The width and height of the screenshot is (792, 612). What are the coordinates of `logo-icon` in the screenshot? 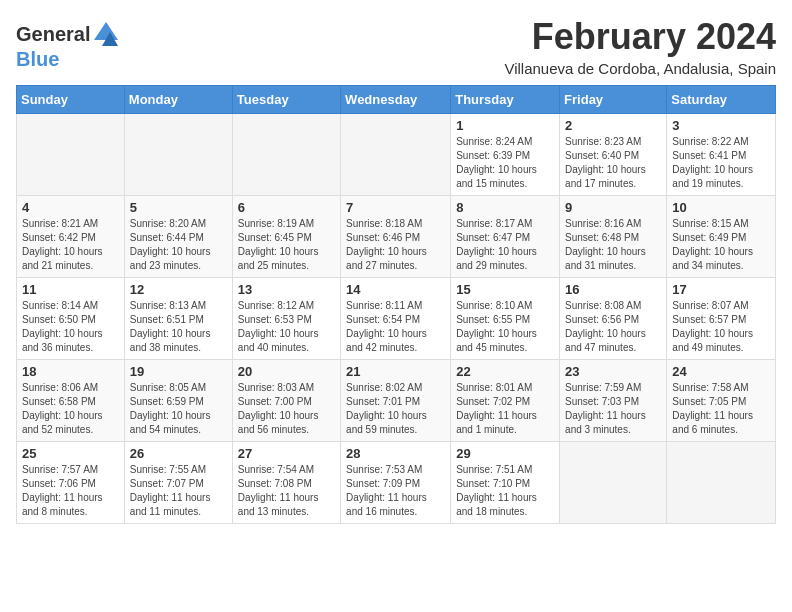 It's located at (106, 34).